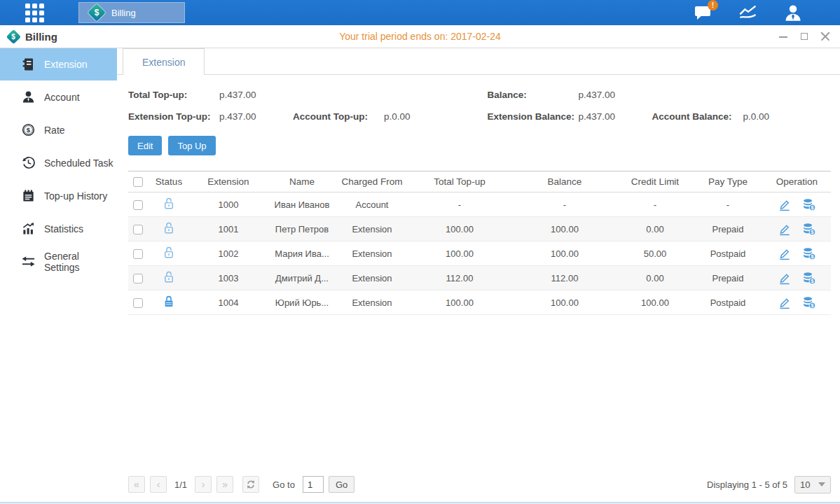  What do you see at coordinates (41, 36) in the screenshot?
I see `window-title: Billing` at bounding box center [41, 36].